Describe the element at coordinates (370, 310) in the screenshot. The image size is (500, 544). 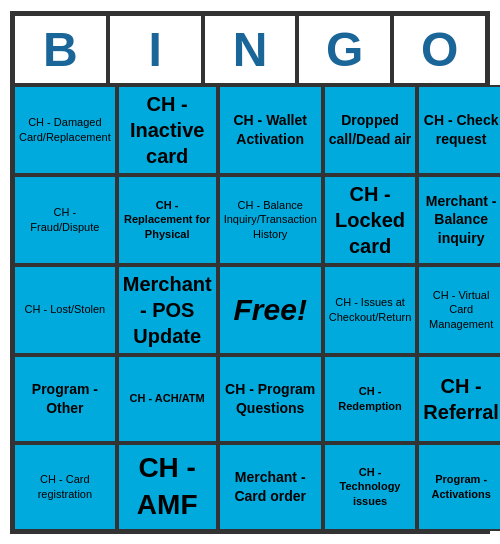
I see `bingo-cell-text-13: CH - Issues at Checkout/Return` at that location.